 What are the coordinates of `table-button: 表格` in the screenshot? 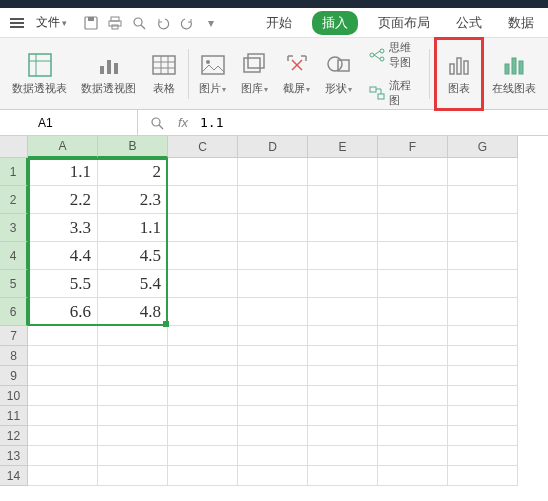 It's located at (164, 74).